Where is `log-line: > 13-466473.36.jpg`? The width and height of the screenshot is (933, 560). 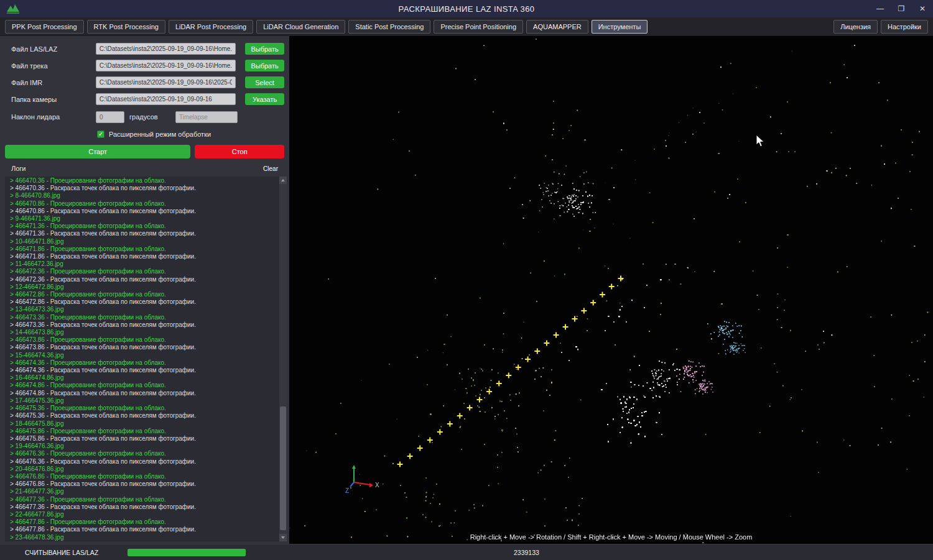
log-line: > 13-466473.36.jpg is located at coordinates (144, 310).